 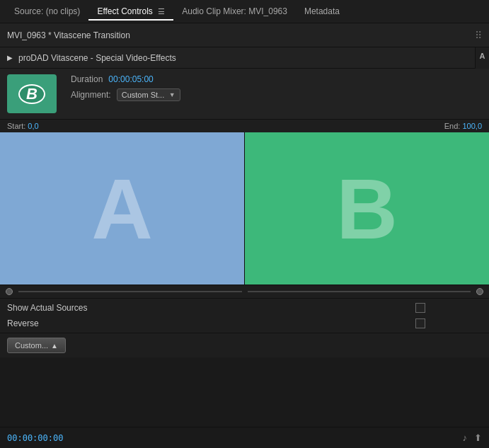 I want to click on show-actual-sources-checkbox, so click(x=420, y=308).